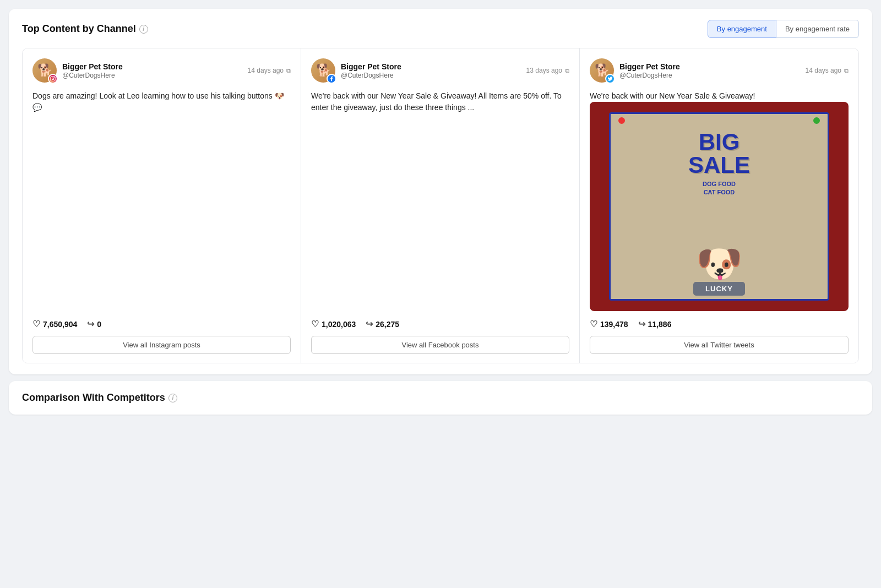 Image resolution: width=881 pixels, height=588 pixels. What do you see at coordinates (710, 67) in the screenshot?
I see `twitter-account-name: Bigger Pet Store` at bounding box center [710, 67].